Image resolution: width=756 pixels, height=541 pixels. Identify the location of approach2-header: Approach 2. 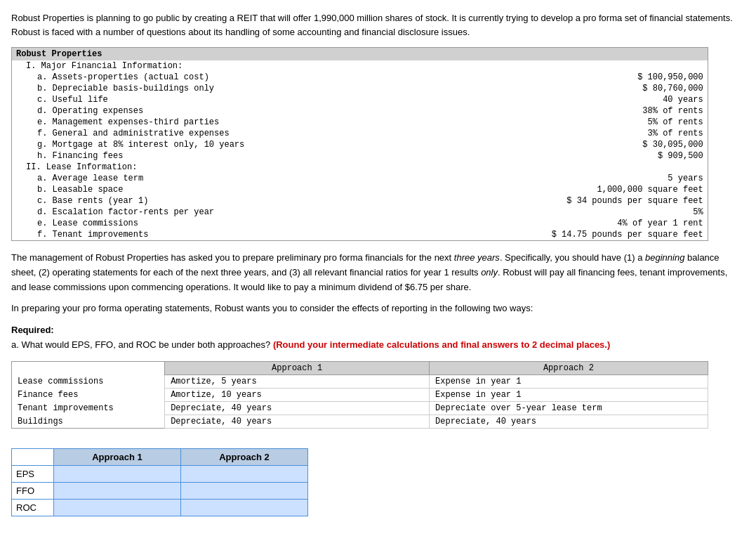
(569, 368).